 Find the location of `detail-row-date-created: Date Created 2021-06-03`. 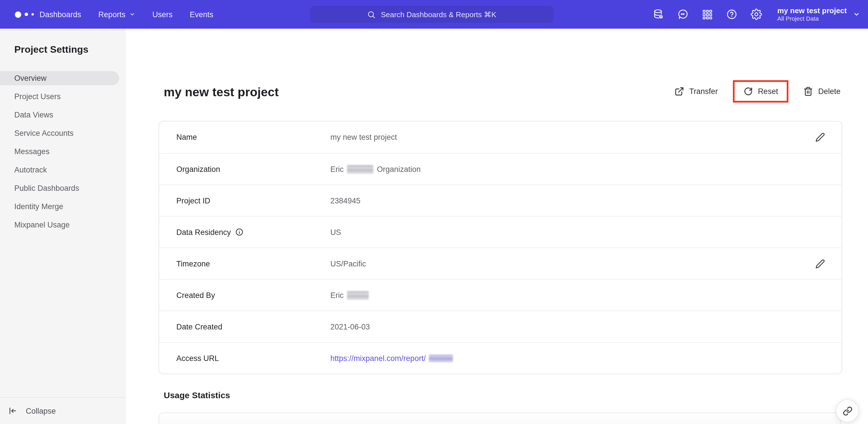

detail-row-date-created: Date Created 2021-06-03 is located at coordinates (500, 327).